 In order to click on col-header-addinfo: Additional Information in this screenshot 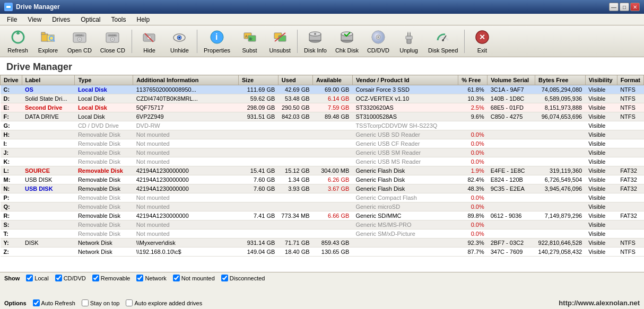, I will do `click(186, 81)`.